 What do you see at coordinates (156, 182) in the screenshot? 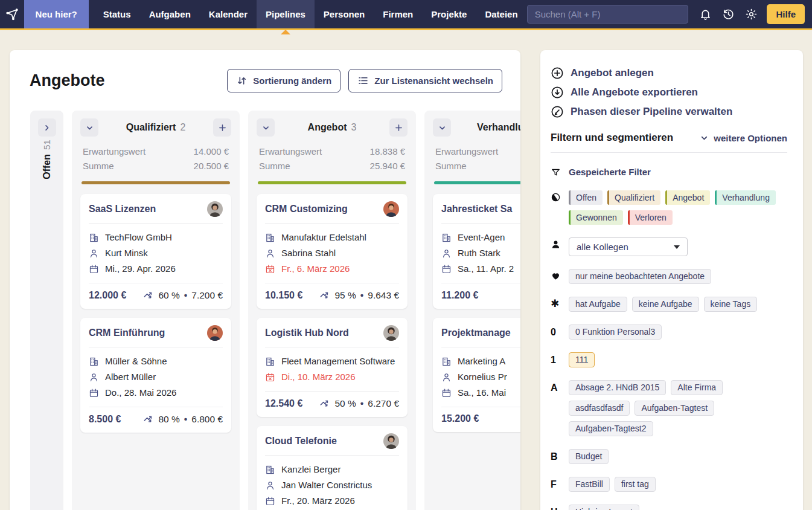
I see `column-color-bar` at bounding box center [156, 182].